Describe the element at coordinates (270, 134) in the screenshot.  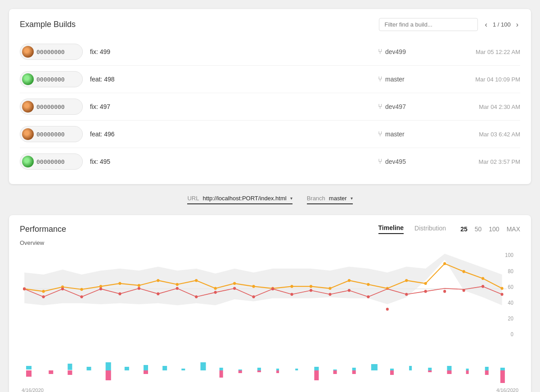
I see `table-row: 00000000 feat: 496 ⑂ master Mar 03 6:42 …` at that location.